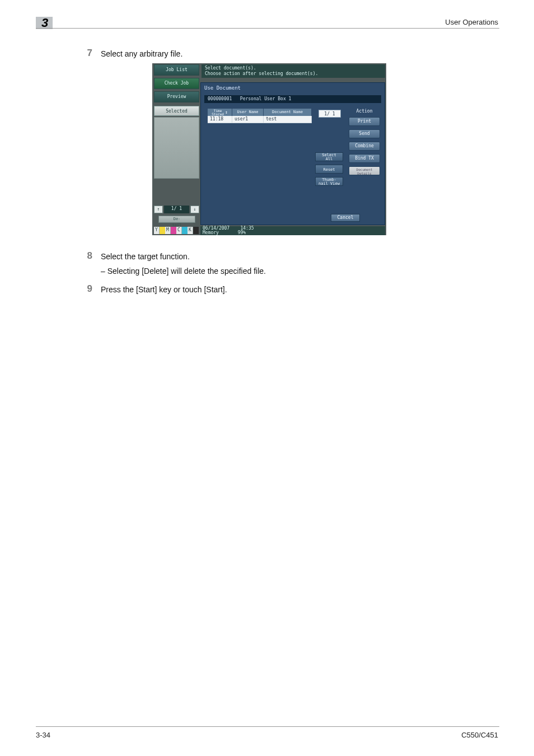  I want to click on cell-doc: test, so click(288, 120).